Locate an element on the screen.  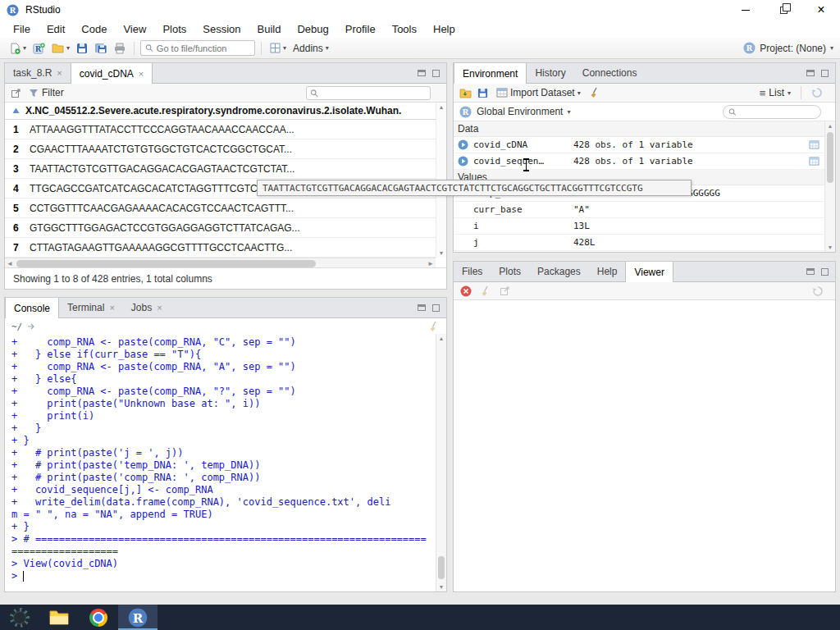
tab-environment: Environment is located at coordinates (491, 74).